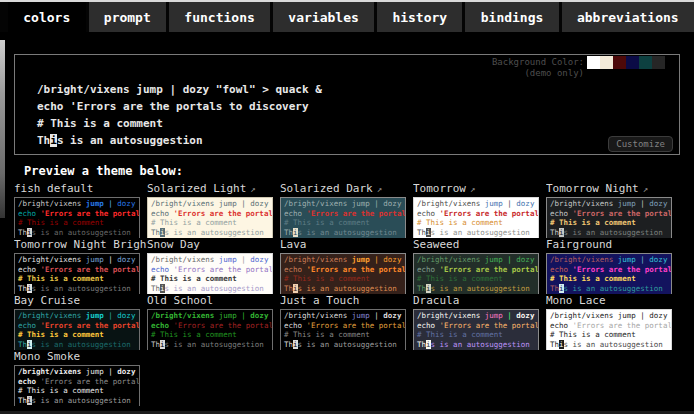 Image resolution: width=694 pixels, height=414 pixels. Describe the element at coordinates (47, 356) in the screenshot. I see `theme-name: Mono Smoke` at that location.